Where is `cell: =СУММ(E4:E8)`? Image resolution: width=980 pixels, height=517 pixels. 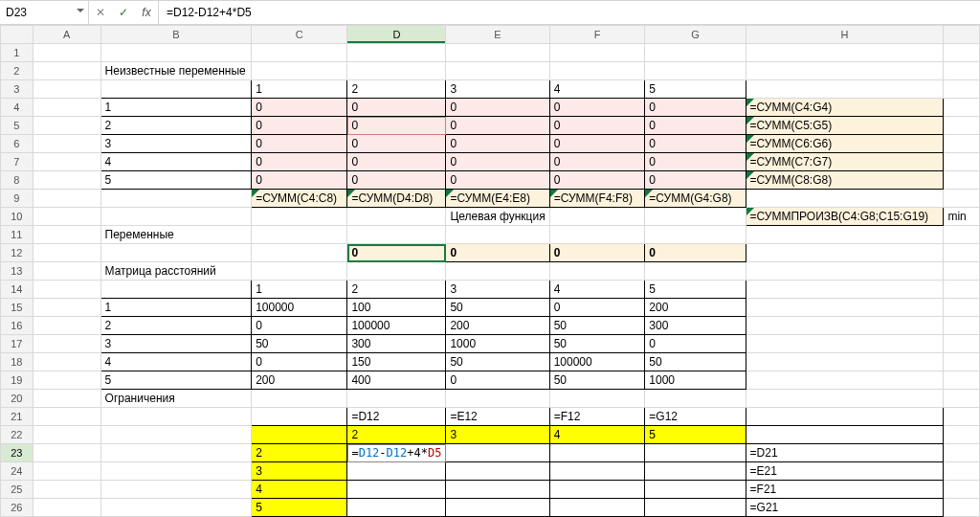
cell: =СУММ(E4:E8) is located at coordinates (498, 199).